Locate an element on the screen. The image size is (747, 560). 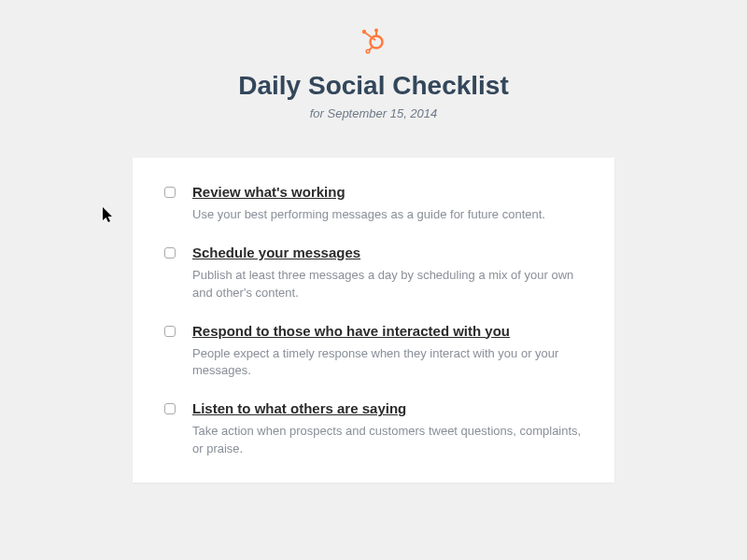
item-title-link: Listen to what others are saying is located at coordinates (299, 409).